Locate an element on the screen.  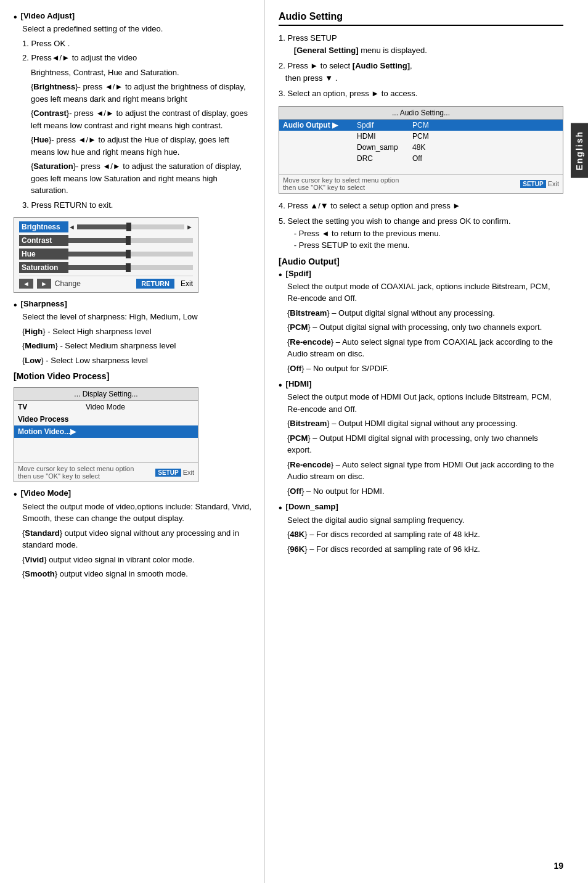
step-4: 4. Press ▲/▼ to select a setup option an… is located at coordinates (421, 206).